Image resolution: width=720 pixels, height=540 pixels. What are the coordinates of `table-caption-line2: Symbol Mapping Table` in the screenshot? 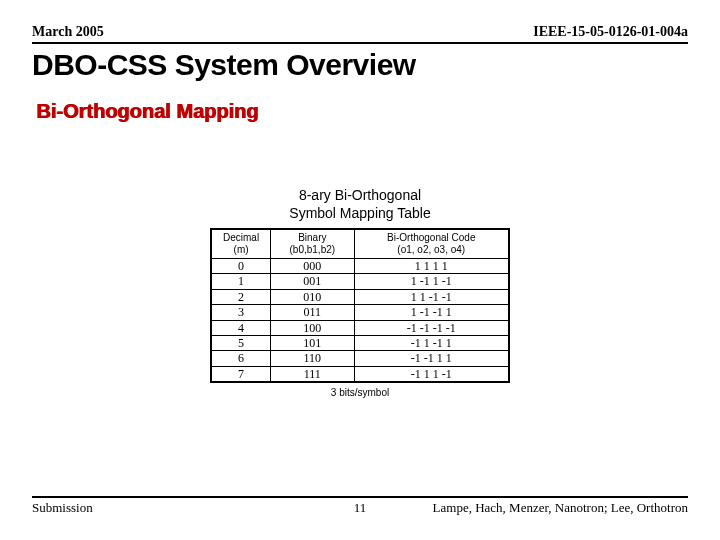 It's located at (360, 213).